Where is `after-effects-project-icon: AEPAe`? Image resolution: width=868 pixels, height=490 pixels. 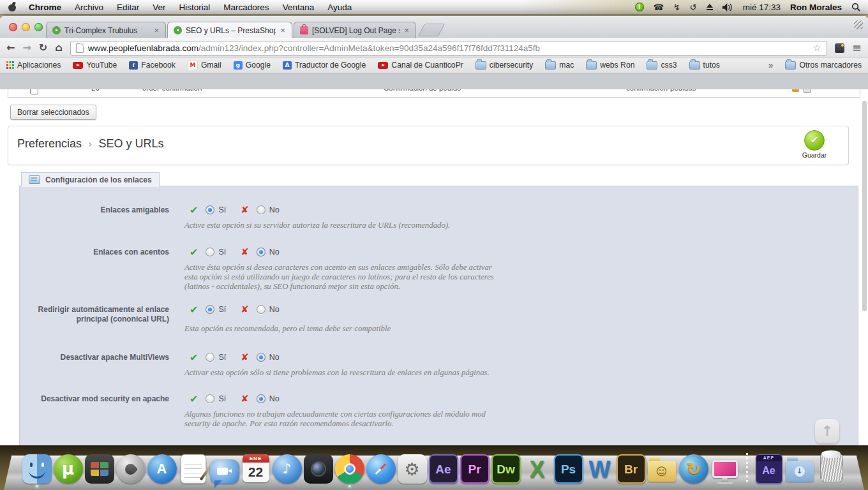
after-effects-project-icon: AEPAe is located at coordinates (769, 469).